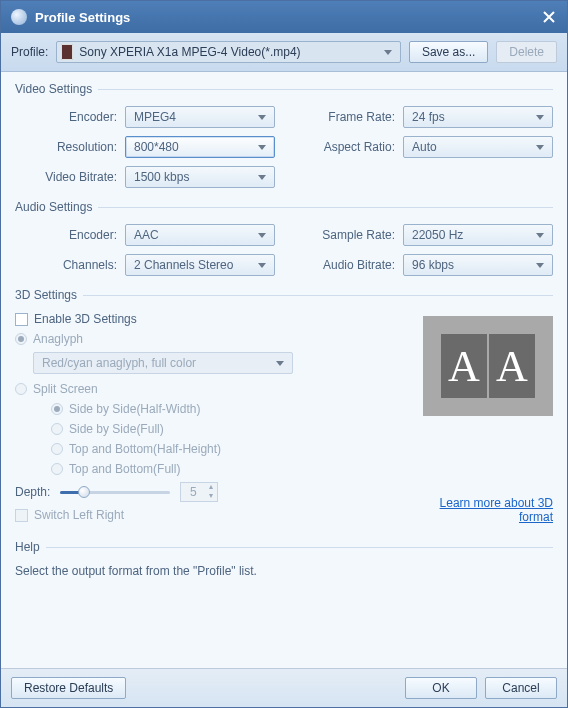  I want to click on three-d-settings-title: 3D Settings, so click(46, 295).